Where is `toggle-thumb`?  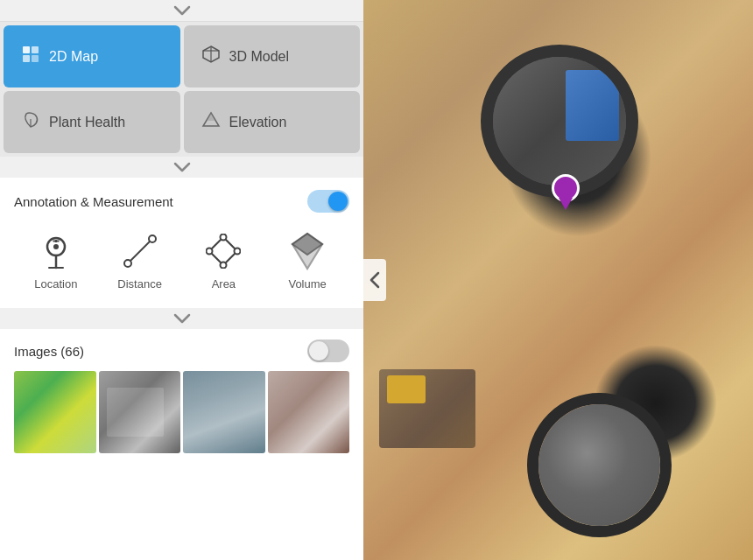
toggle-thumb is located at coordinates (338, 201).